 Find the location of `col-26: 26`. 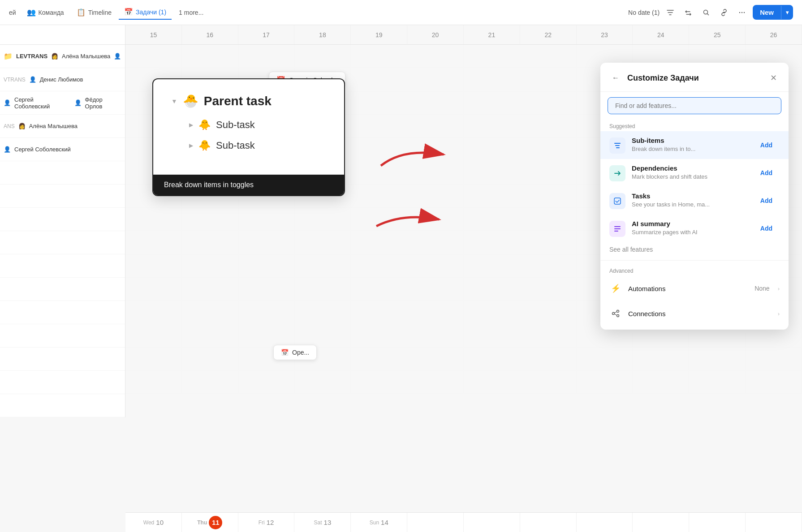

col-26: 26 is located at coordinates (774, 35).